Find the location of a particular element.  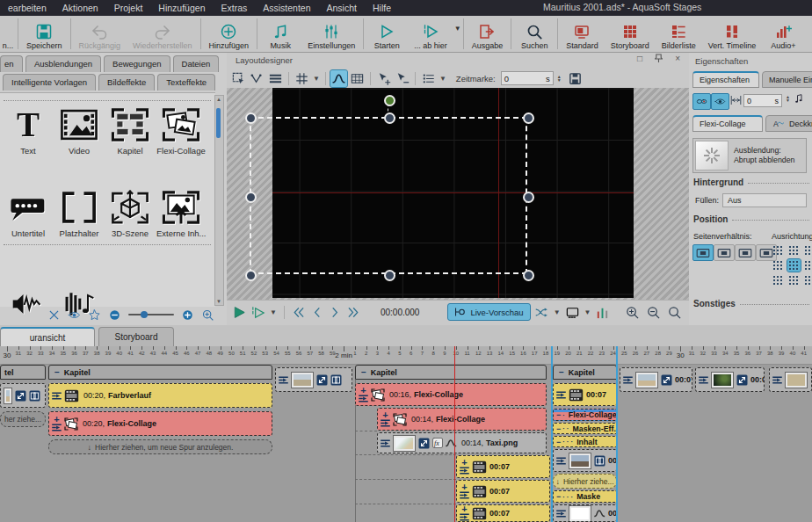

tab-bildeffekte: Bildeffekte is located at coordinates (127, 83).